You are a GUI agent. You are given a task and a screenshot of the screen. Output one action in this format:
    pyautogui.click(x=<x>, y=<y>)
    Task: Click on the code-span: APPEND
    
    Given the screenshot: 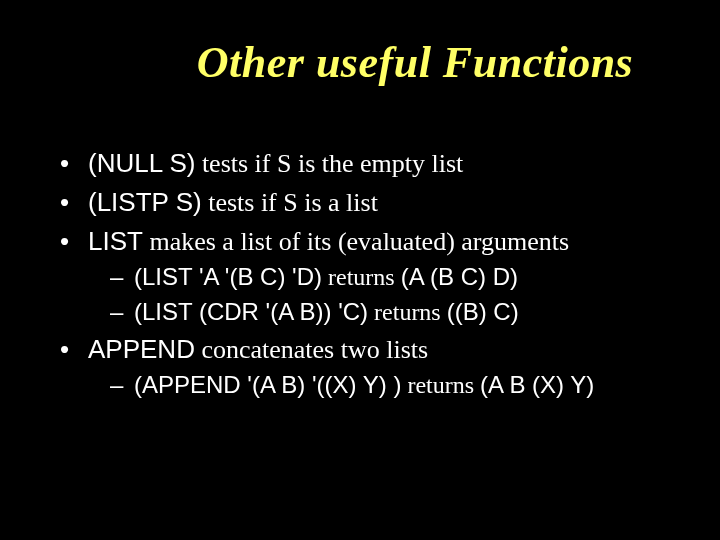 What is the action you would take?
    pyautogui.click(x=142, y=349)
    